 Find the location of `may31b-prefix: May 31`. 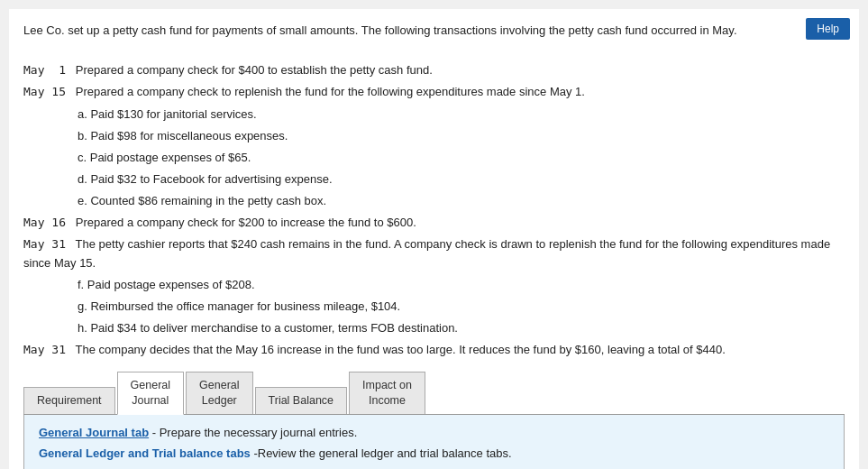

may31b-prefix: May 31 is located at coordinates (45, 350).